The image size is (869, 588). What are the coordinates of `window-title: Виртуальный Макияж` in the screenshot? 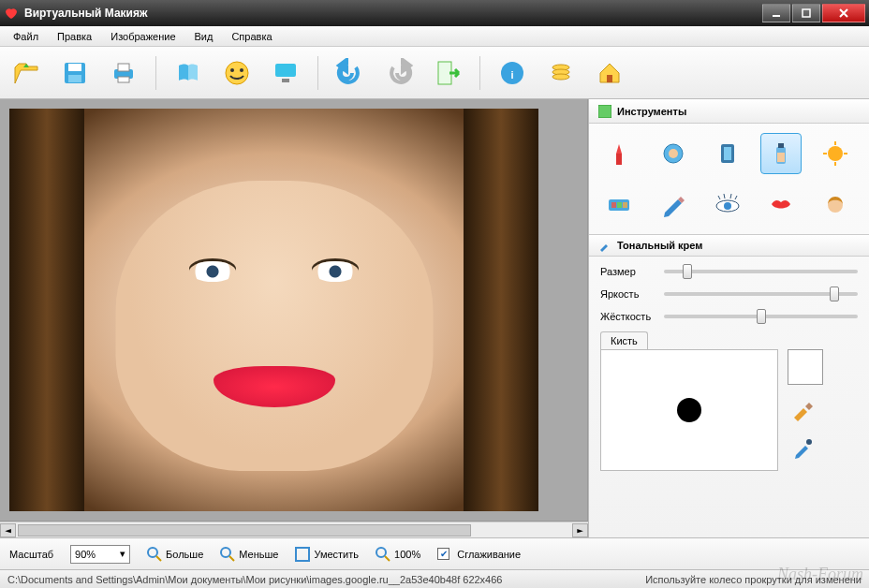 It's located at (392, 13).